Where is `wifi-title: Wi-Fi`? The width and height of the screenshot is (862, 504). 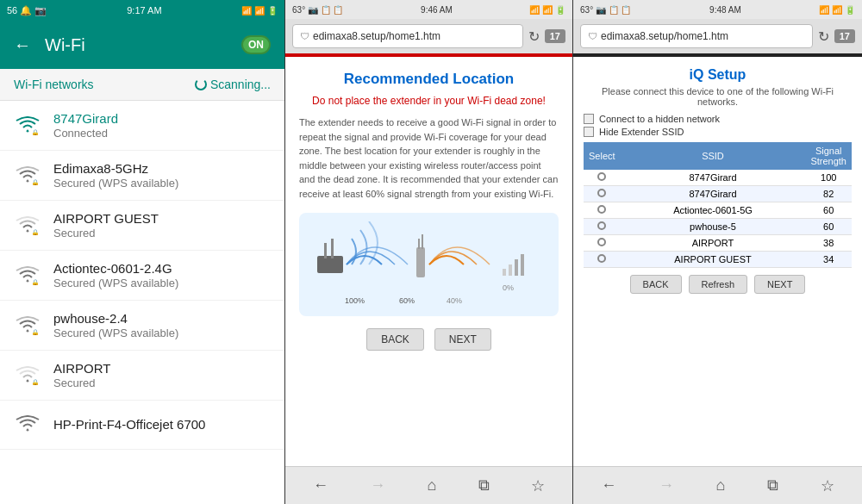 wifi-title: Wi-Fi is located at coordinates (136, 45).